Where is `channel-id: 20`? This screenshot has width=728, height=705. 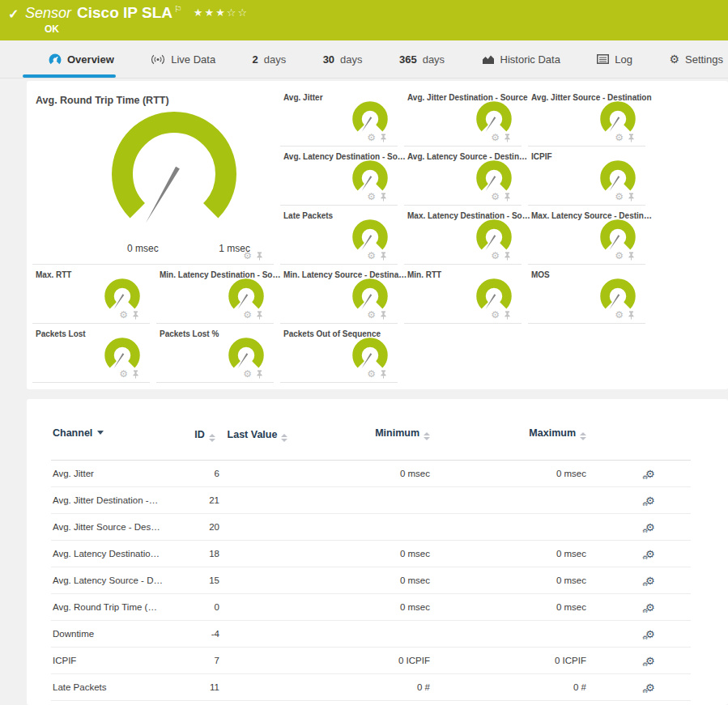 channel-id: 20 is located at coordinates (205, 527).